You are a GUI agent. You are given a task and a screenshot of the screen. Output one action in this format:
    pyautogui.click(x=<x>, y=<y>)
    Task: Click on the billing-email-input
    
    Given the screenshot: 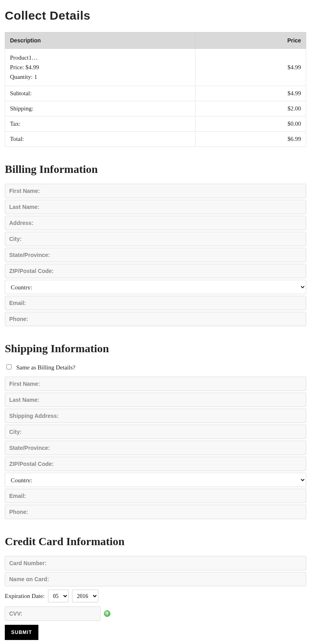 What is the action you would take?
    pyautogui.click(x=156, y=303)
    